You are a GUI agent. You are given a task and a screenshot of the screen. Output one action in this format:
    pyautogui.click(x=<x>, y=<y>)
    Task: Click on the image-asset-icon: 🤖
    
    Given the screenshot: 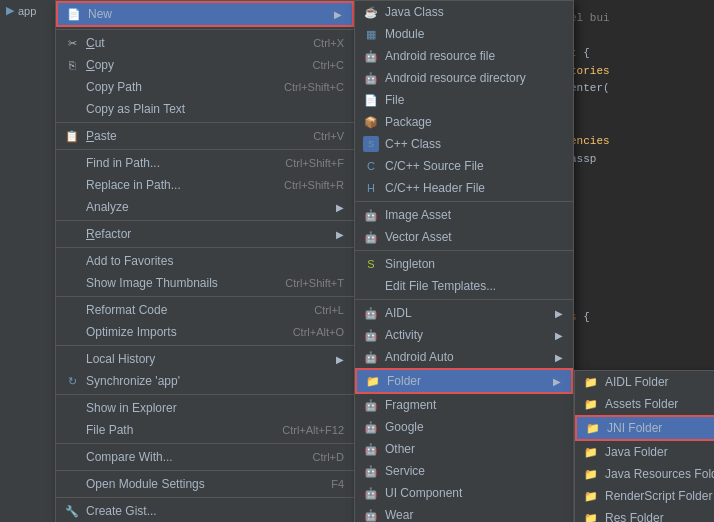 What is the action you would take?
    pyautogui.click(x=371, y=215)
    